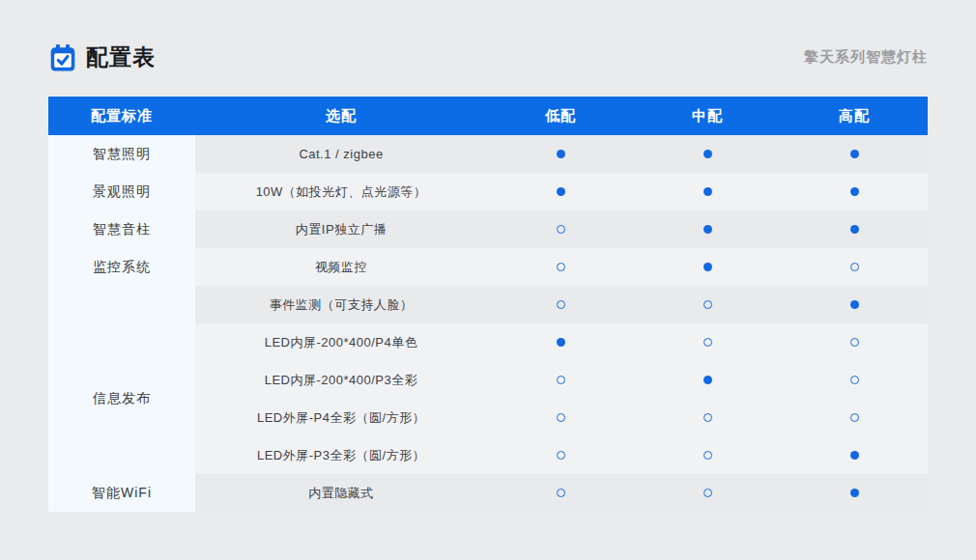 This screenshot has height=560, width=976. I want to click on calendar-check-icon, so click(63, 58).